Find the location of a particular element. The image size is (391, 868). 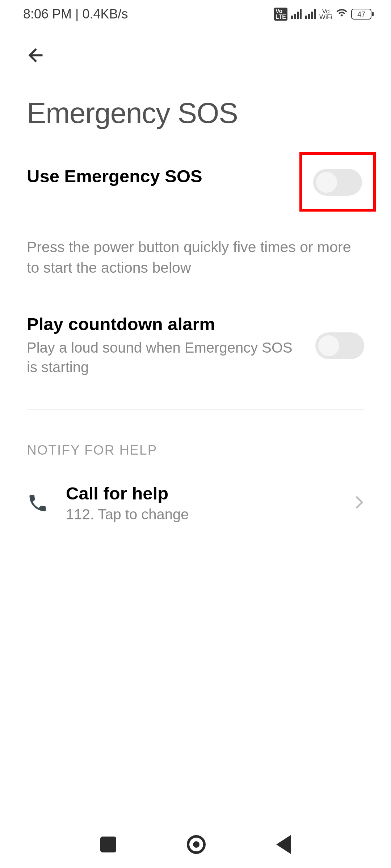

highlight-box is located at coordinates (337, 182).